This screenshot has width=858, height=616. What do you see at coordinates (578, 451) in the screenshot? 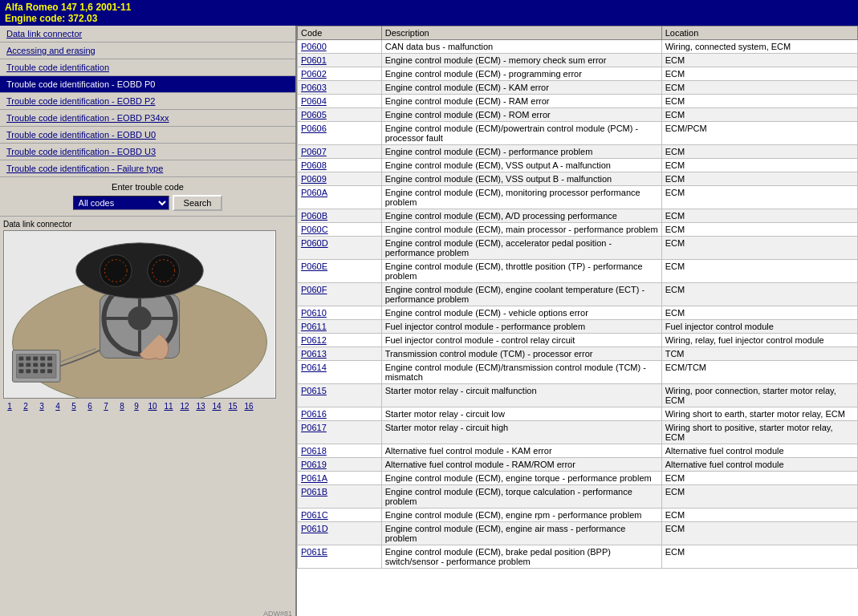
I see `table-row: P0618Alternative fuel control module - K…` at bounding box center [578, 451].